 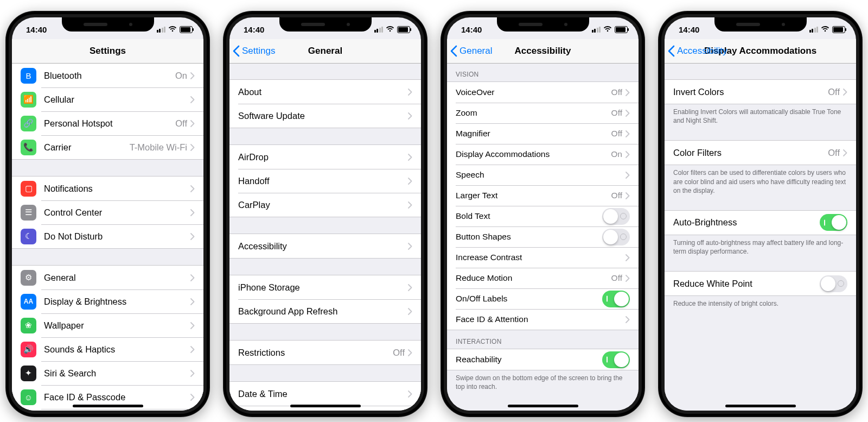 What do you see at coordinates (326, 181) in the screenshot?
I see `settings-group: AirDropHandoffCarPlay` at bounding box center [326, 181].